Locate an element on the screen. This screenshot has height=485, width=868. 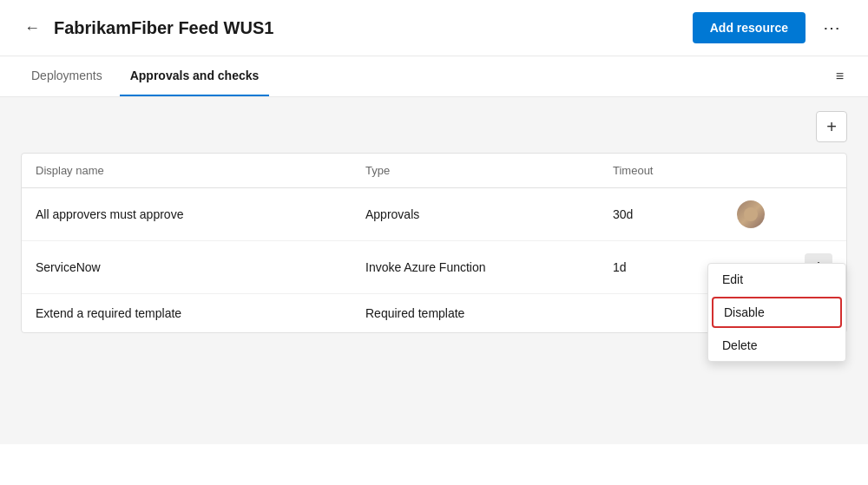
row-3-name: Extend a required template is located at coordinates (187, 314).